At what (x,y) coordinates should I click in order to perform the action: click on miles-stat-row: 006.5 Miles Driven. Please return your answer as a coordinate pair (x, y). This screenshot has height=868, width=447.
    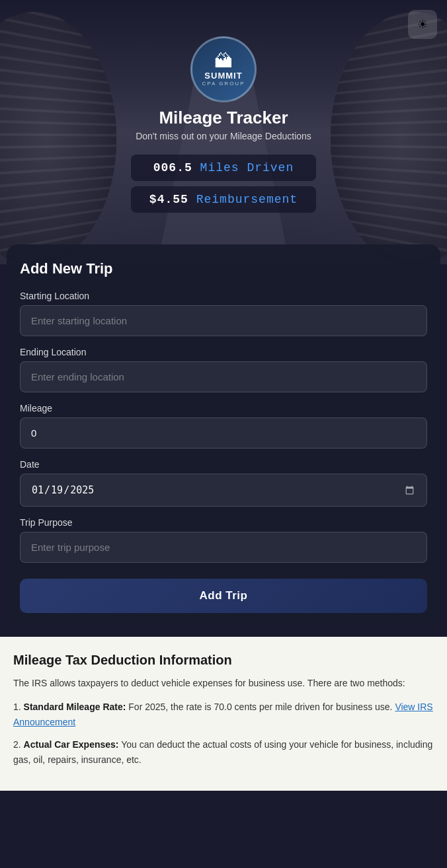
    Looking at the image, I should click on (224, 168).